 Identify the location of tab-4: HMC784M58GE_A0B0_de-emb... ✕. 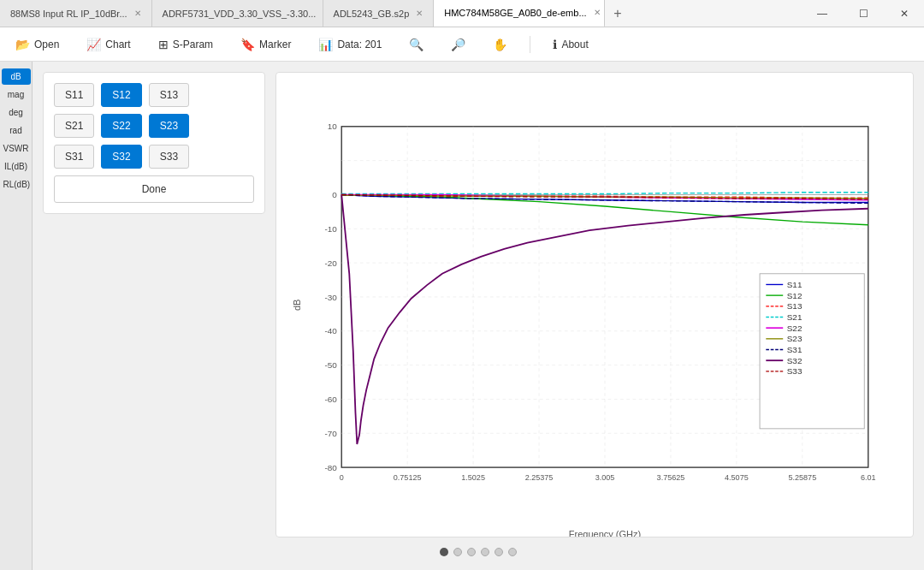
(519, 14).